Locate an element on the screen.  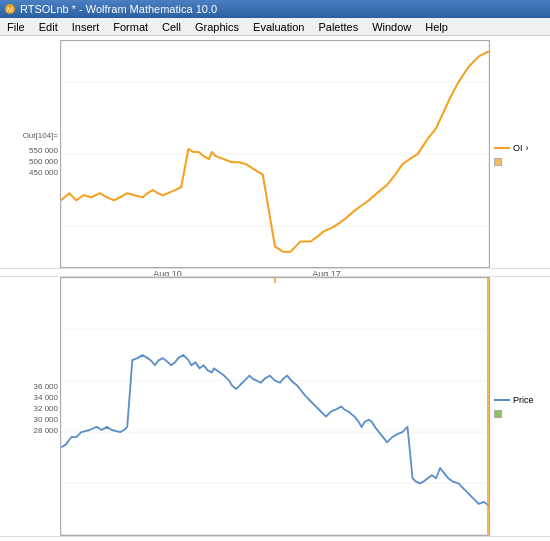
menu-item-file: File is located at coordinates (16, 27).